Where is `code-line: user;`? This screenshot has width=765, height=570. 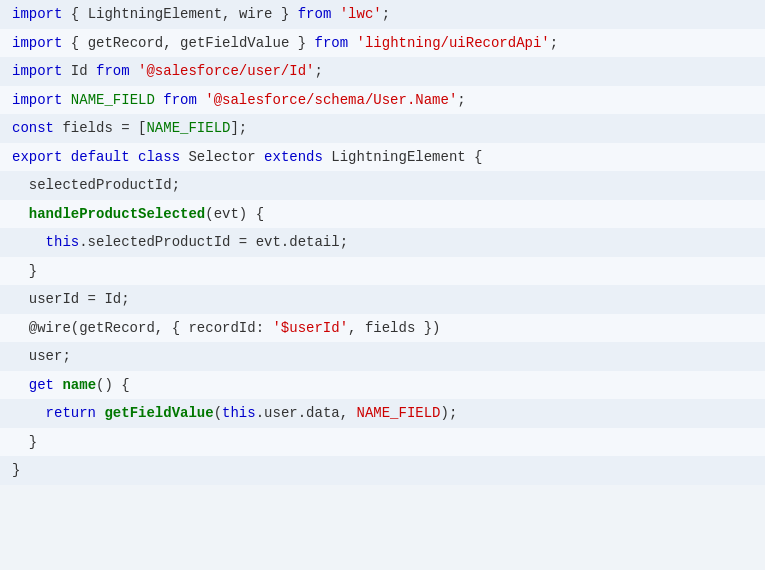 code-line: user; is located at coordinates (382, 356).